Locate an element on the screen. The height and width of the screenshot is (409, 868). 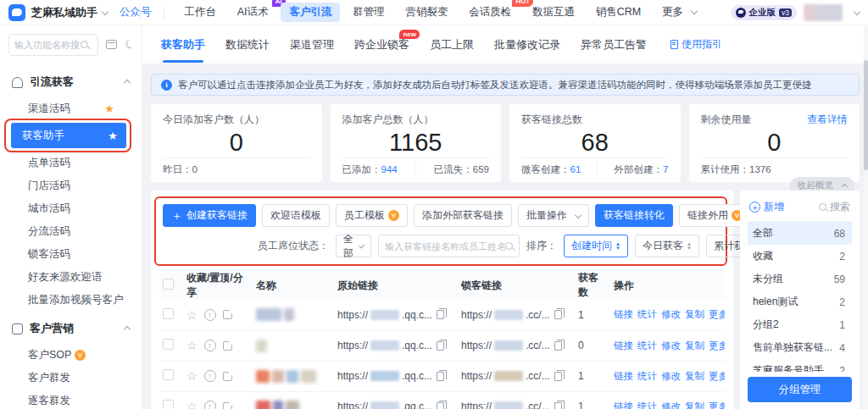
account-type-link: 公众号 is located at coordinates (136, 12).